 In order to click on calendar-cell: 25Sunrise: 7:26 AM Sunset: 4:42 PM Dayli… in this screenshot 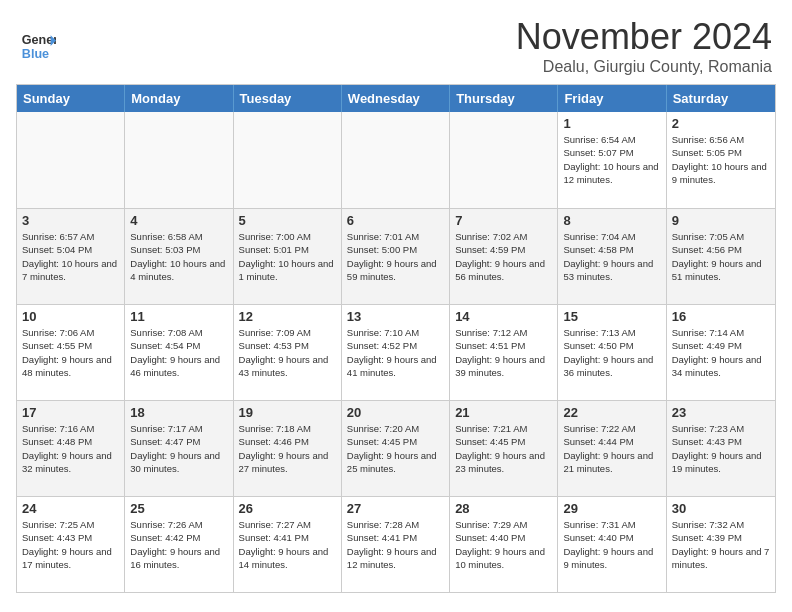, I will do `click(179, 544)`.